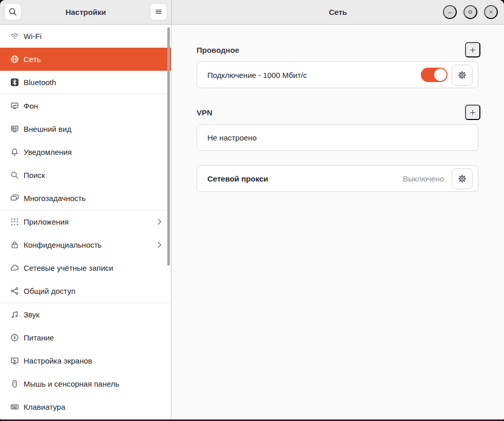  What do you see at coordinates (85, 198) in the screenshot?
I see `sidebar-item-multitasking: Многозадачность` at bounding box center [85, 198].